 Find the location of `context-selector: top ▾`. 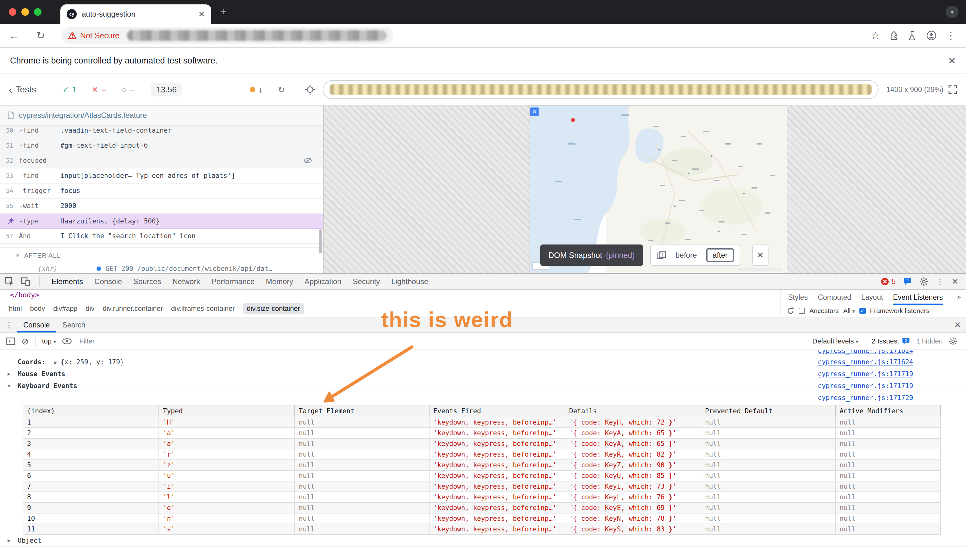

context-selector: top ▾ is located at coordinates (49, 341).